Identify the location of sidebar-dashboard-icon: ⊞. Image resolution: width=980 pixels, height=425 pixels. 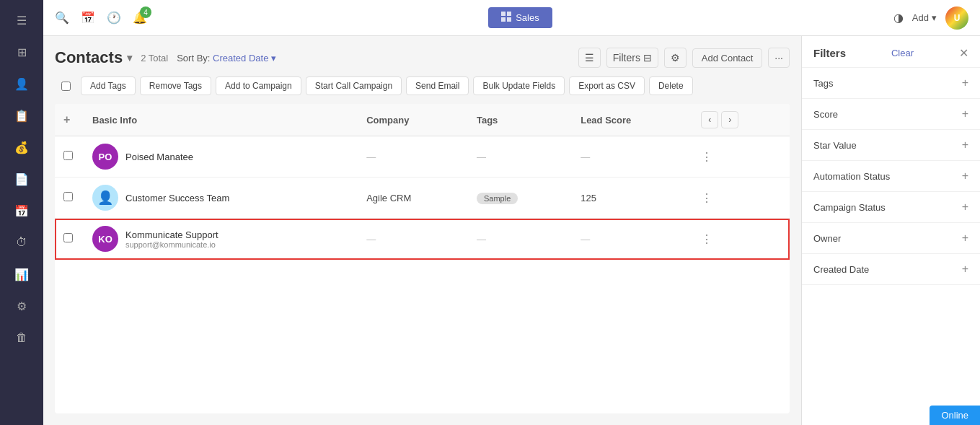
(22, 52).